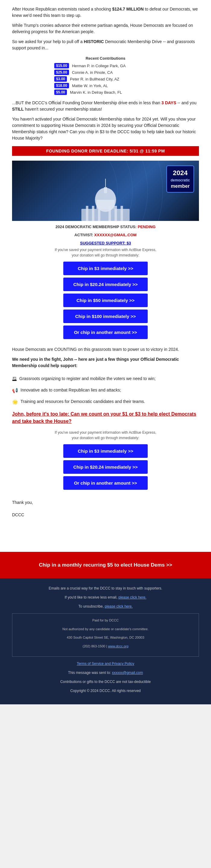  Describe the element at coordinates (94, 79) in the screenshot. I see `contrib-name-3: Peter R. in Bullhead City, AZ` at that location.